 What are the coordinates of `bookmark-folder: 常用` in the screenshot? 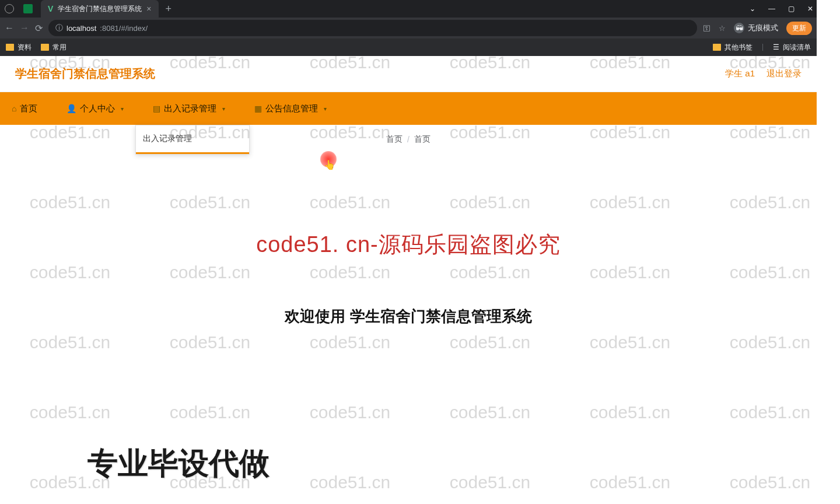 It's located at (54, 48).